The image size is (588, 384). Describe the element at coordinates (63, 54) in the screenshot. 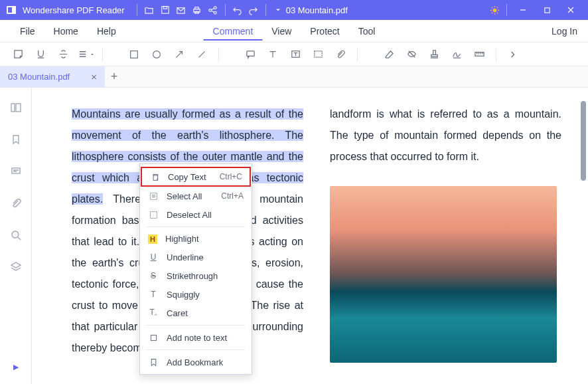

I see `strikethrough-tool-icon` at that location.